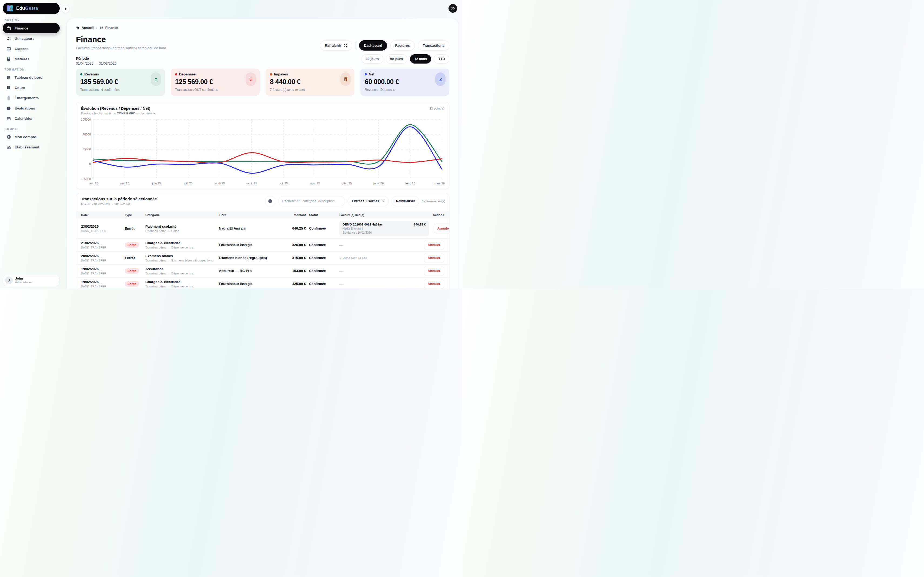  Describe the element at coordinates (31, 38) in the screenshot. I see `sidebar-item-utilisateurs: Utilisateurs` at that location.